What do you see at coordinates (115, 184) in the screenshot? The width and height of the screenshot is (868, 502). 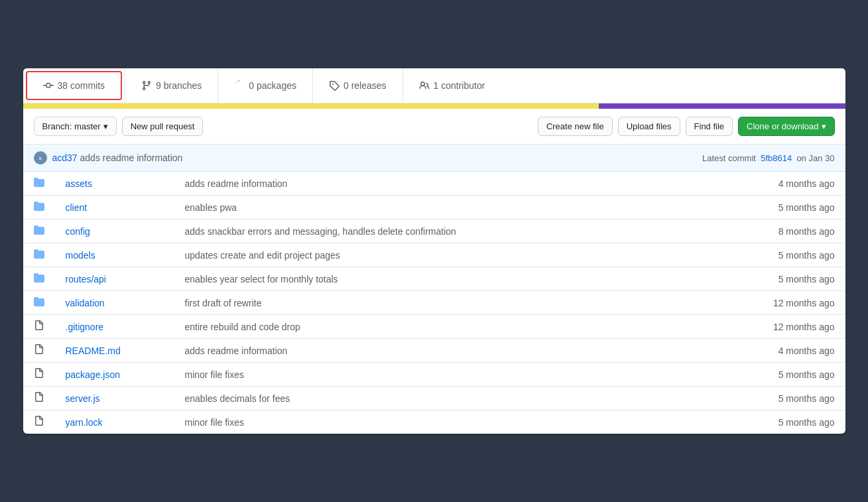 I see `file-name-cell: assets` at bounding box center [115, 184].